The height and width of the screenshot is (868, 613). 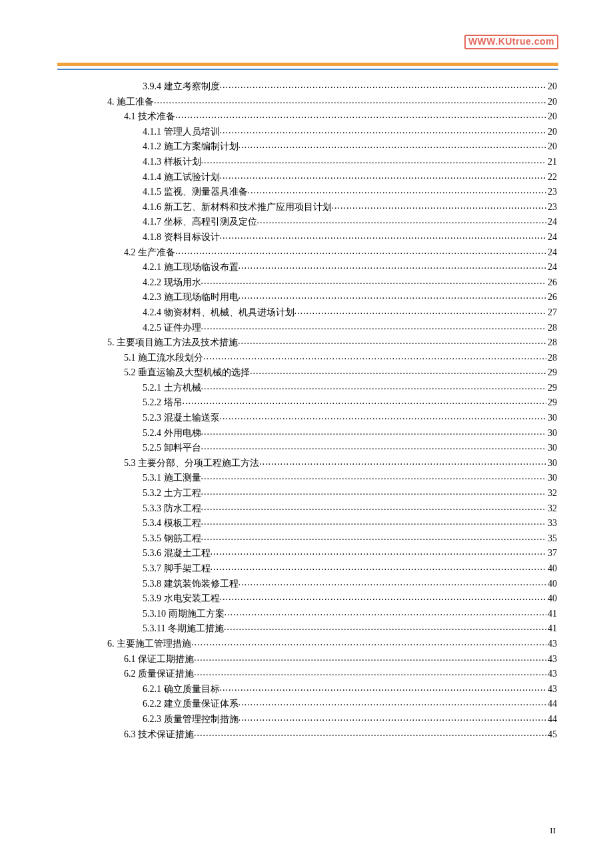 What do you see at coordinates (307, 268) in the screenshot?
I see `toc-entry: 4.2.1 施工现场临设布置24` at bounding box center [307, 268].